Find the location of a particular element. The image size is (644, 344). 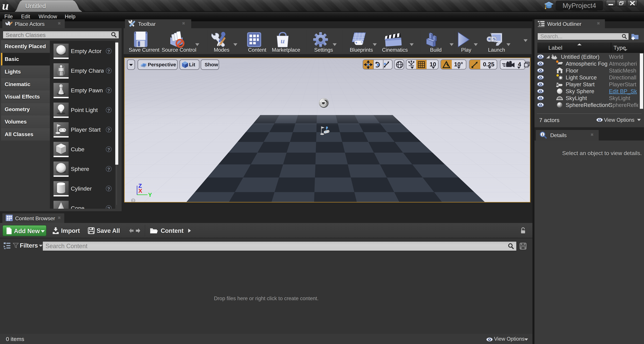

svg-text: Y is located at coordinates (150, 195).